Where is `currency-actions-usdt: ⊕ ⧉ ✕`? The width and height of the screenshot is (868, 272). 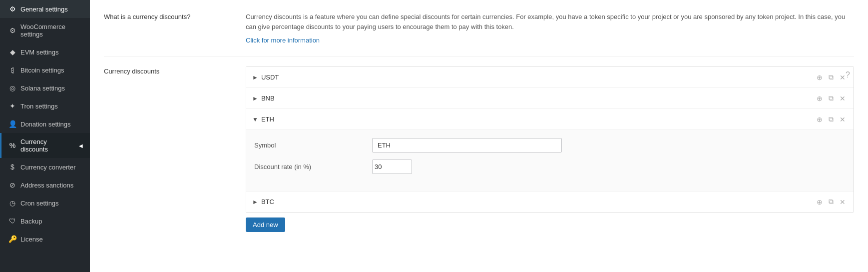 currency-actions-usdt: ⊕ ⧉ ✕ is located at coordinates (831, 77).